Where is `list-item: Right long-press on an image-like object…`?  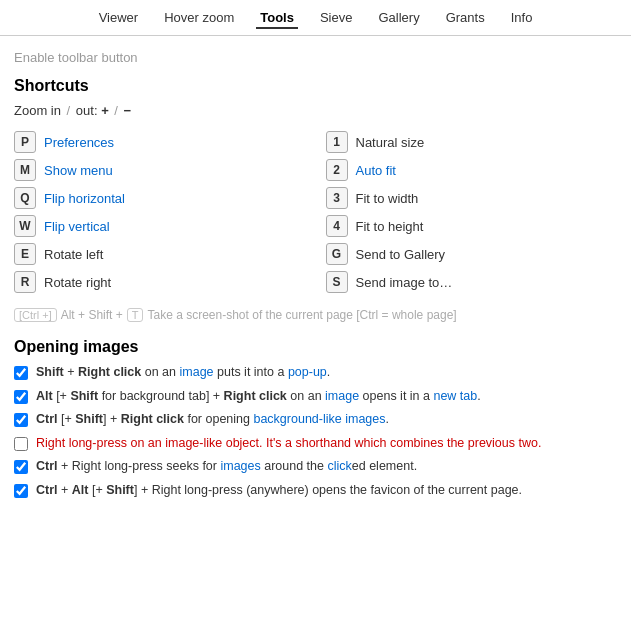 list-item: Right long-press on an image-like object… is located at coordinates (316, 444).